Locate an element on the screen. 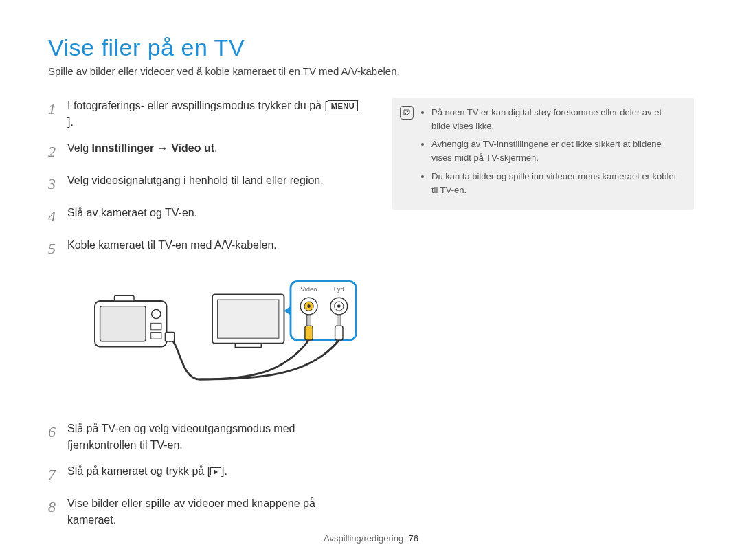 The image size is (742, 560). note-item: Du kan ta bilder og spille inn videoer m… is located at coordinates (557, 183).